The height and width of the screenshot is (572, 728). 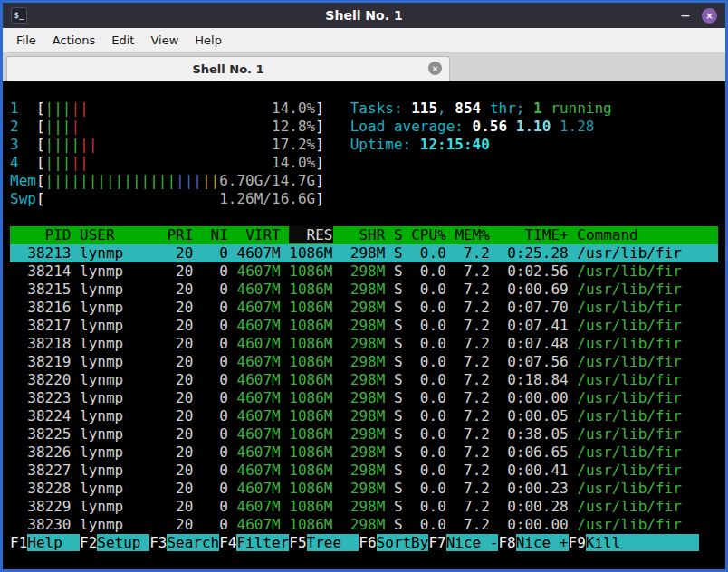 I want to click on header-time: TIME+, so click(x=534, y=235).